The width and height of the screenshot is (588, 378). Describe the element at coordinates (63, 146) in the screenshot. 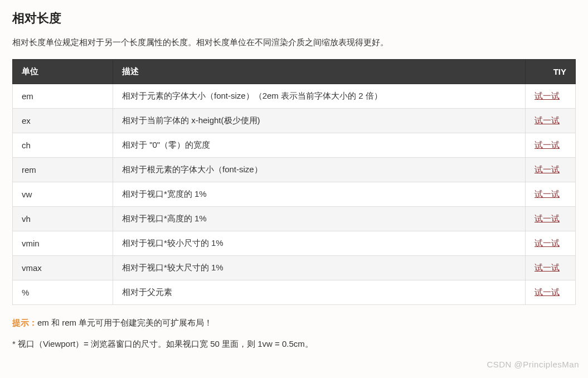

I see `unit-cell: ch` at that location.